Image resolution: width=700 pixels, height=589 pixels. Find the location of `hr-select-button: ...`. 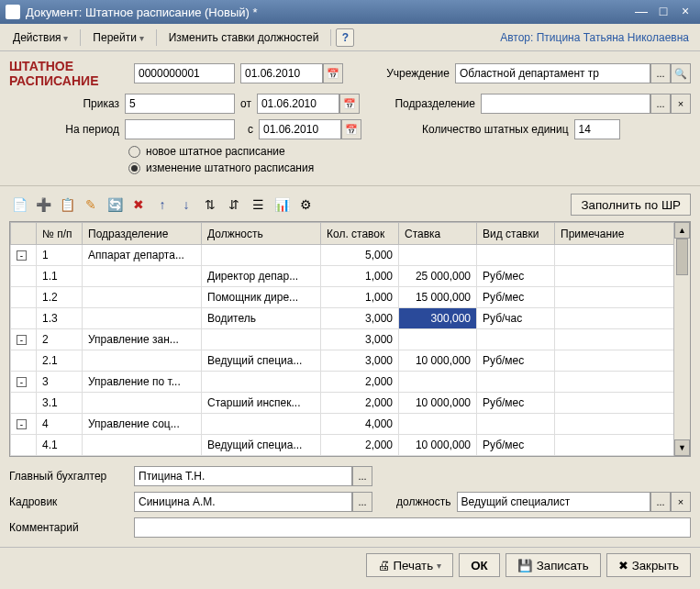

hr-select-button: ... is located at coordinates (362, 502).